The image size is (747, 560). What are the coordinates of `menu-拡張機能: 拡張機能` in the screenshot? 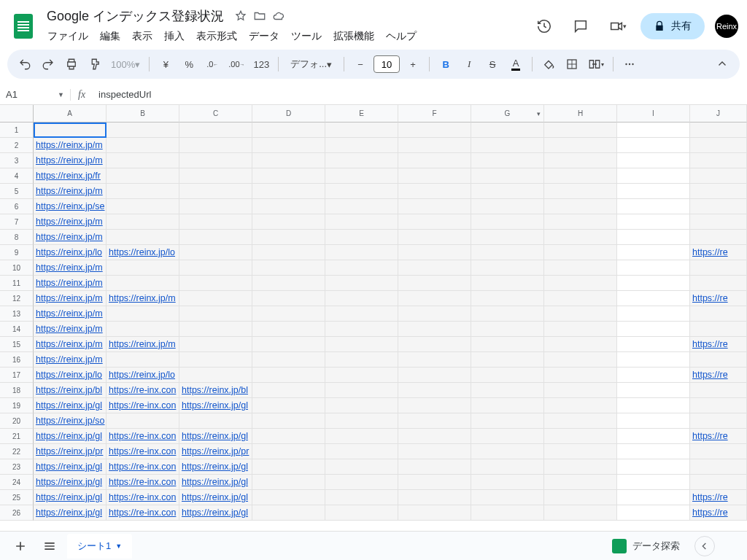 It's located at (354, 36).